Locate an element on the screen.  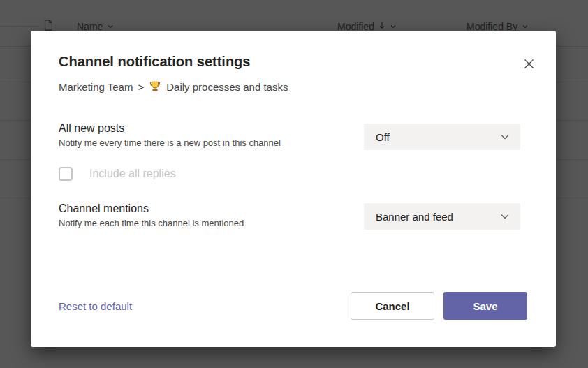
breadcrumb-team: Marketing Team is located at coordinates (96, 87).